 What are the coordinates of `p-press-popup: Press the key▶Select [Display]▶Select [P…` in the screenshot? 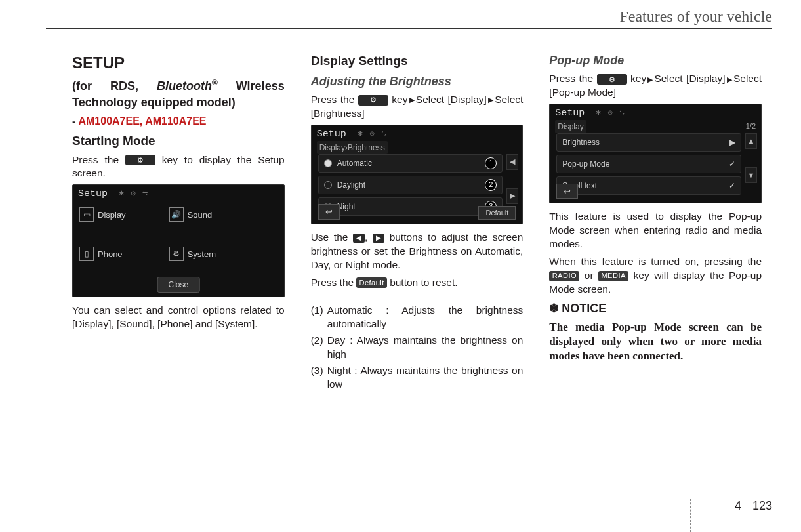 It's located at (655, 86).